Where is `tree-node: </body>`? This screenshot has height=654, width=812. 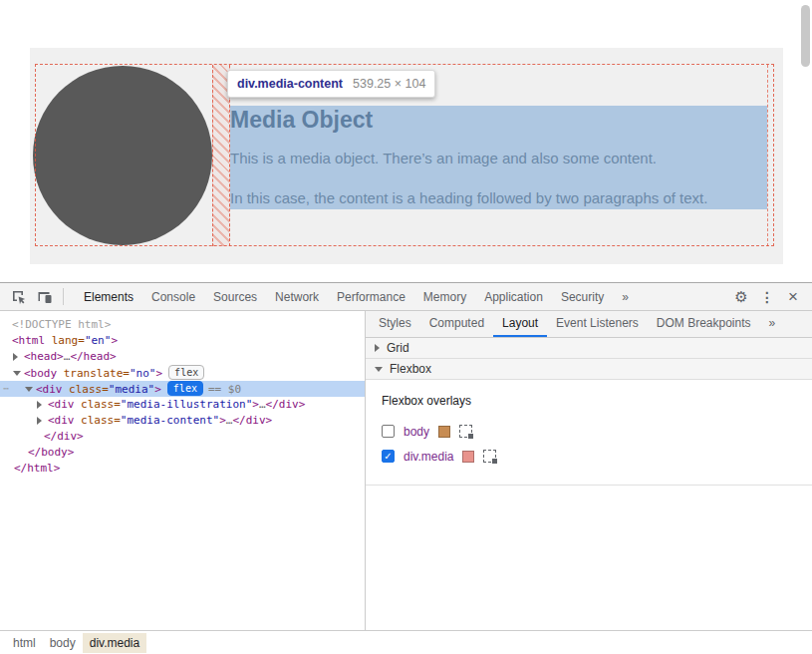
tree-node: </body> is located at coordinates (182, 453).